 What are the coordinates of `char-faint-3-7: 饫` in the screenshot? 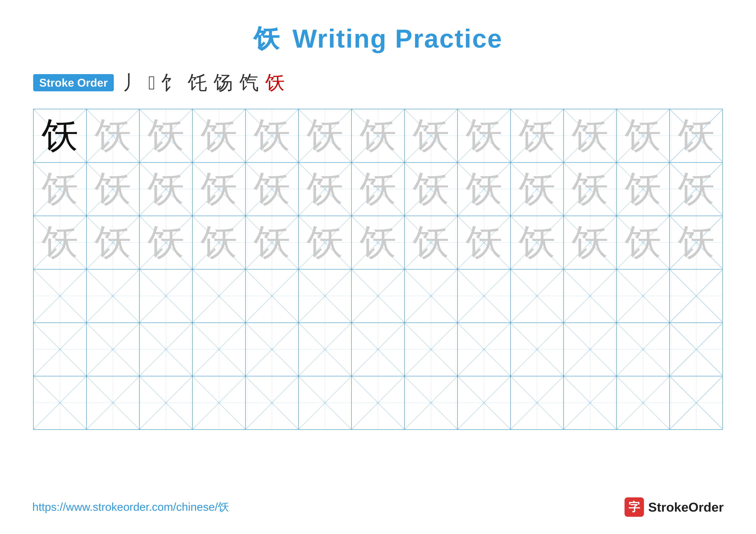 It's located at (378, 243).